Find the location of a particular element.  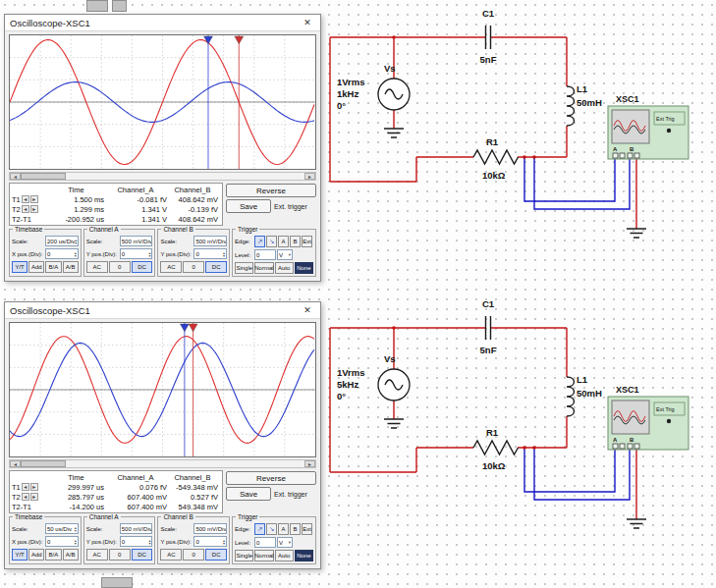

normal-button: Normal is located at coordinates (263, 268).